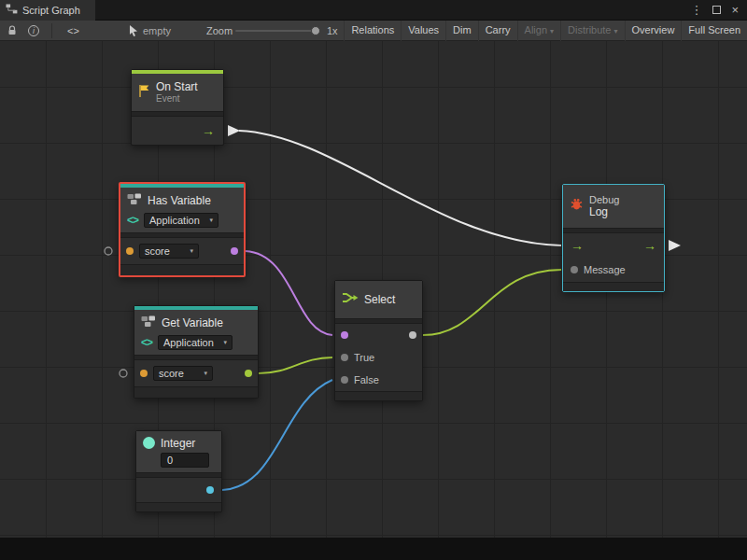  I want to click on tab-script-graph: Script Graph, so click(48, 10).